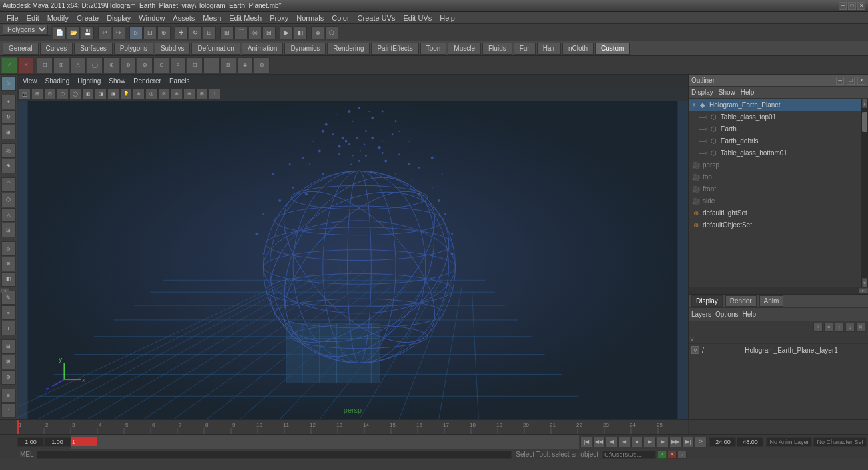 Image resolution: width=868 pixels, height=470 pixels. Describe the element at coordinates (865, 283) in the screenshot. I see `outliner-scroll-down: ▼` at that location.